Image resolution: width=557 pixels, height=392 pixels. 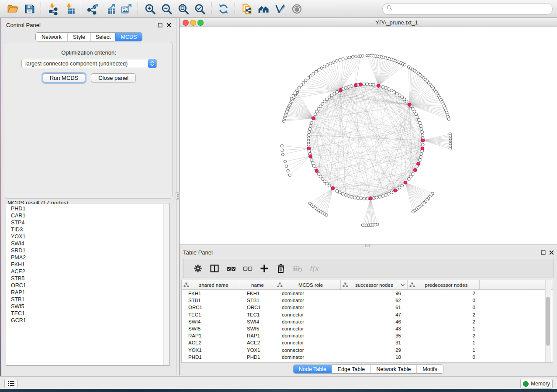 I want to click on export-table-button, so click(x=110, y=9).